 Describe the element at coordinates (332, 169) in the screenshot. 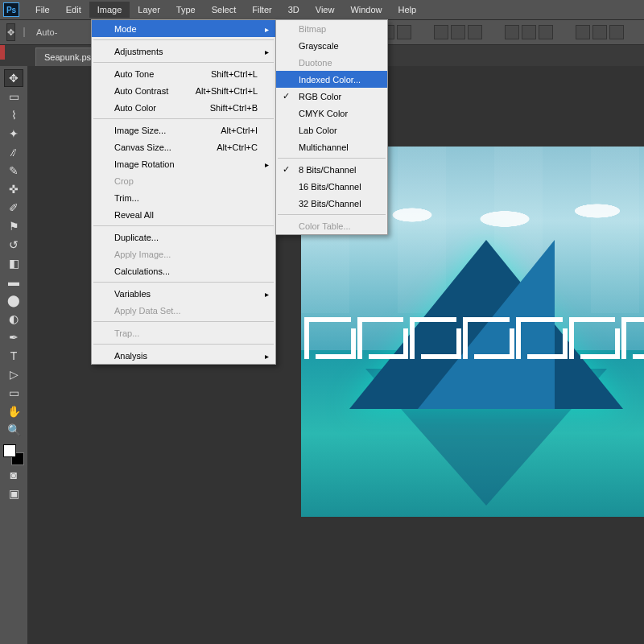

I see `mode-8-bits: 8 Bits/Channel` at that location.